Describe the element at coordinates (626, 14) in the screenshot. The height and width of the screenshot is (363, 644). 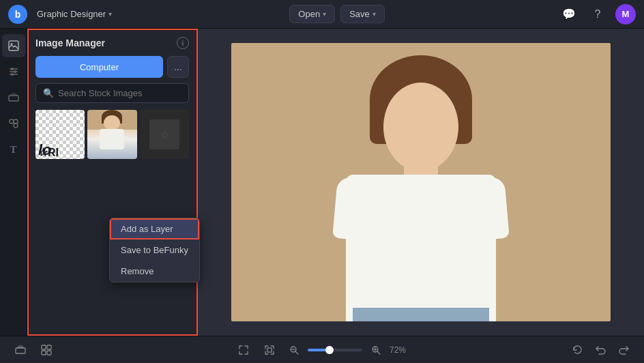
I see `avatar: M` at that location.